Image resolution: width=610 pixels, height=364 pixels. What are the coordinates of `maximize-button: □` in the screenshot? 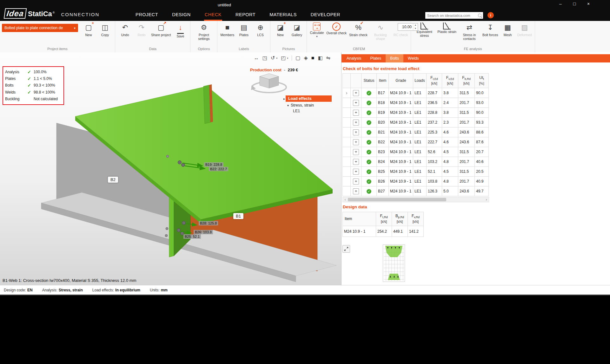 It's located at (574, 4).